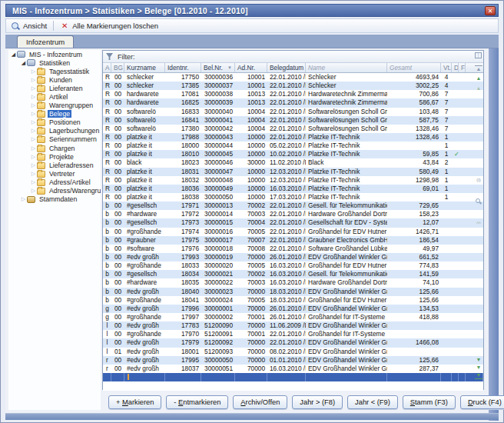  Describe the element at coordinates (55, 191) in the screenshot. I see `tree-item-adress-warengruppen: ▷Adress/Warengruppen` at that location.